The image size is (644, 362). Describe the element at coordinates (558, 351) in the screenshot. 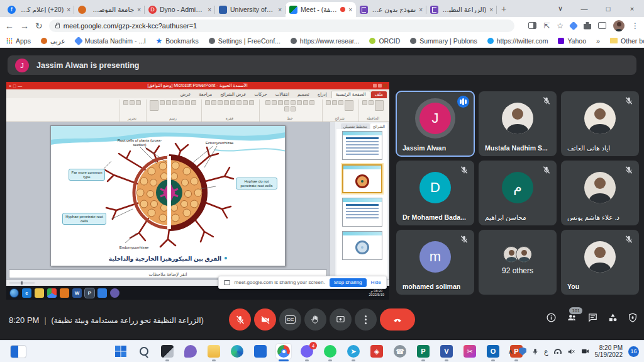

I see `wifi-icon` at that location.